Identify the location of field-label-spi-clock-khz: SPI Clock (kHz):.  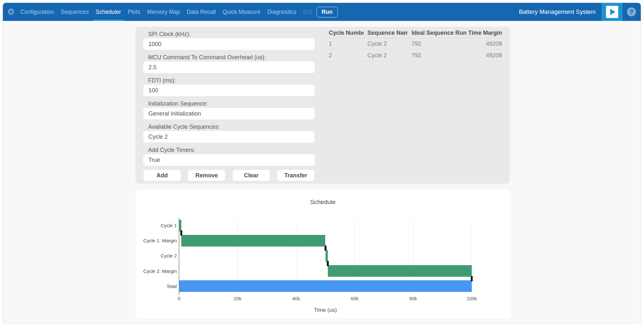
(231, 34).